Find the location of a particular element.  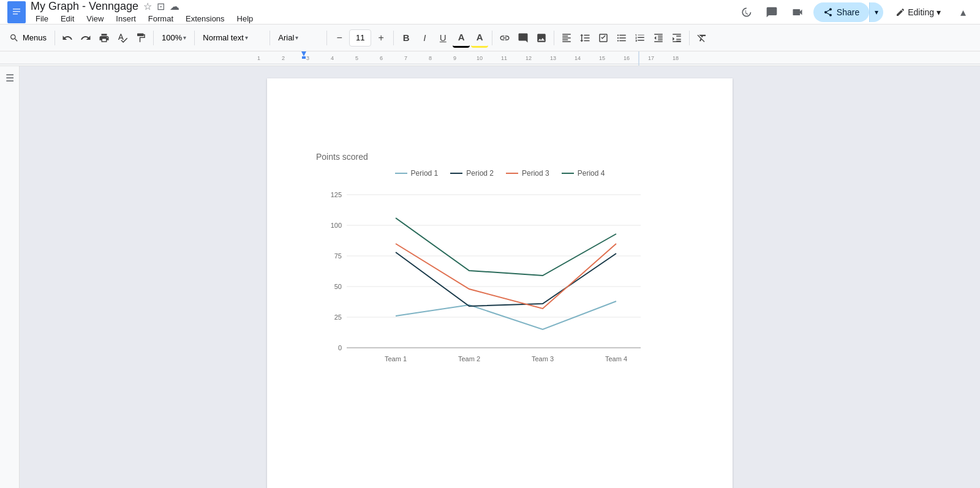

comment-button is located at coordinates (523, 38).